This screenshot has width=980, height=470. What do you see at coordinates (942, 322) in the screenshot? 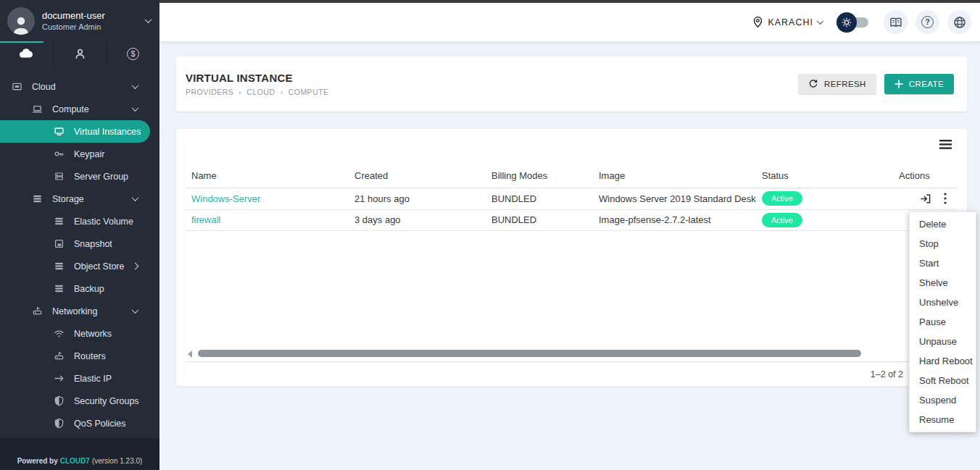
I see `menu-item-pause: Pause` at bounding box center [942, 322].